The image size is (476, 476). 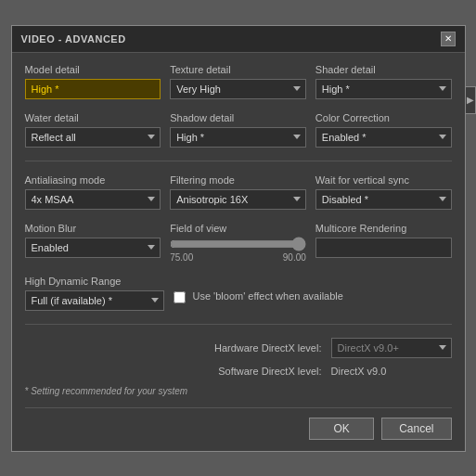 I want to click on side-arrow: ▶, so click(x=470, y=100).